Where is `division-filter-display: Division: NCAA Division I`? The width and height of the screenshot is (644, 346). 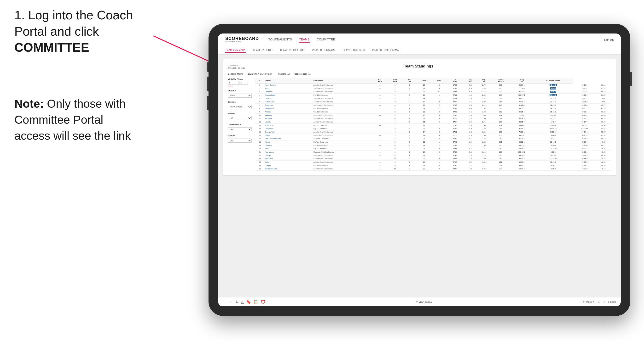 division-filter-display: Division: NCAA Division I is located at coordinates (260, 74).